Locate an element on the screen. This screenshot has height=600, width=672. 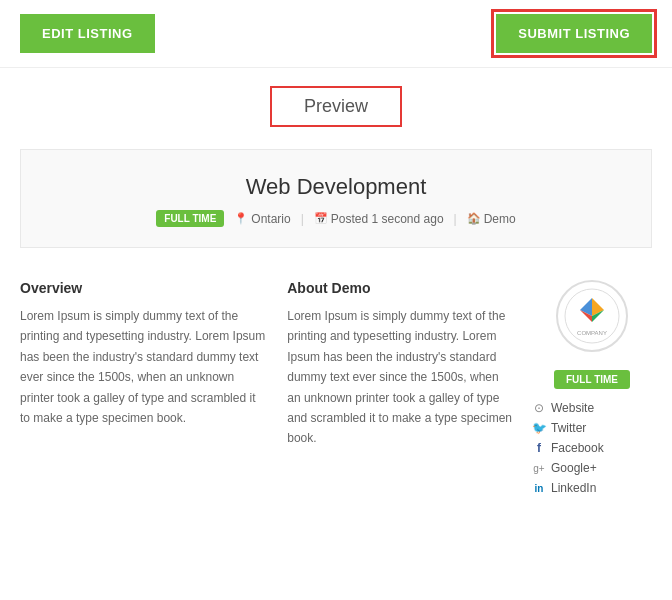
overview-title: Overview is located at coordinates (144, 288).